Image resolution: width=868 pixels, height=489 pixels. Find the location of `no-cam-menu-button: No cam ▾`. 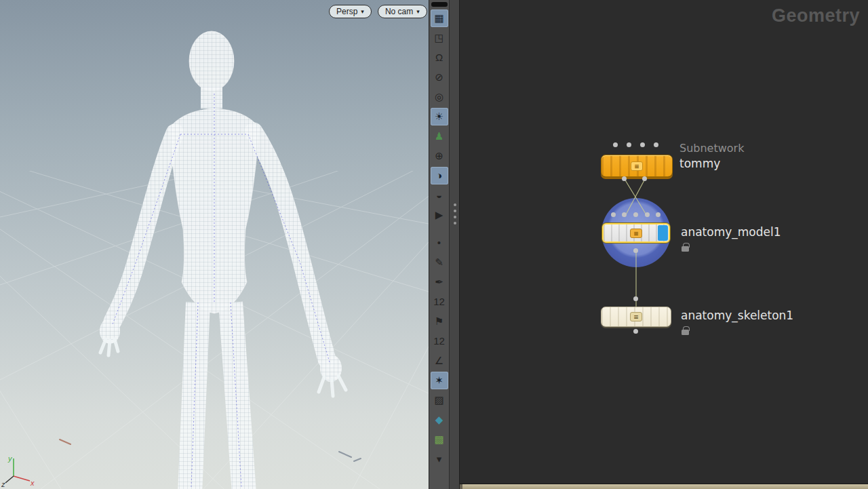

no-cam-menu-button: No cam ▾ is located at coordinates (403, 12).